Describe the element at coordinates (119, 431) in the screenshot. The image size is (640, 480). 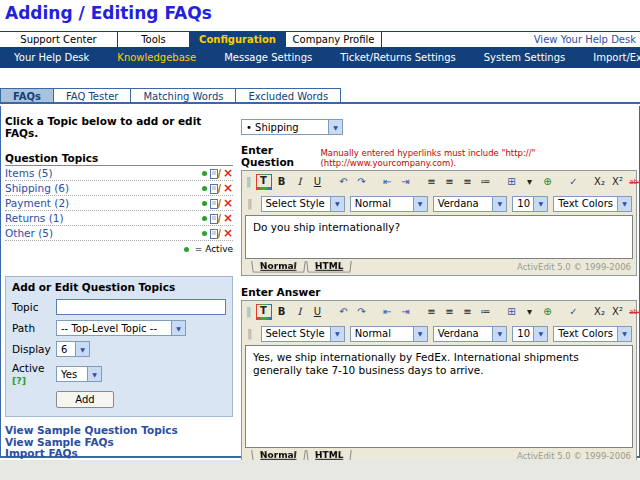
I see `view-sample-question-topics-link: View Sample Question Topics` at that location.